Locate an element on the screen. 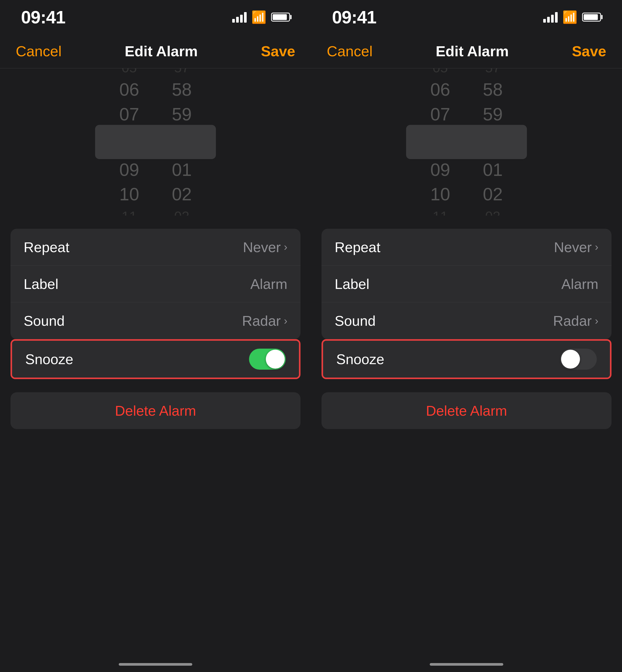 The image size is (622, 672). label-value-left: Alarm is located at coordinates (269, 284).